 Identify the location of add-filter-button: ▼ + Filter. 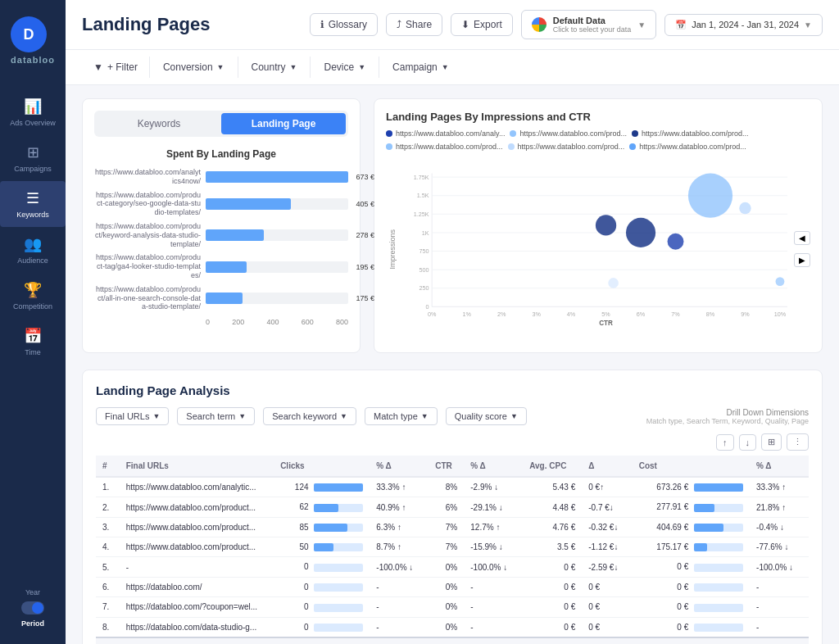
(116, 67).